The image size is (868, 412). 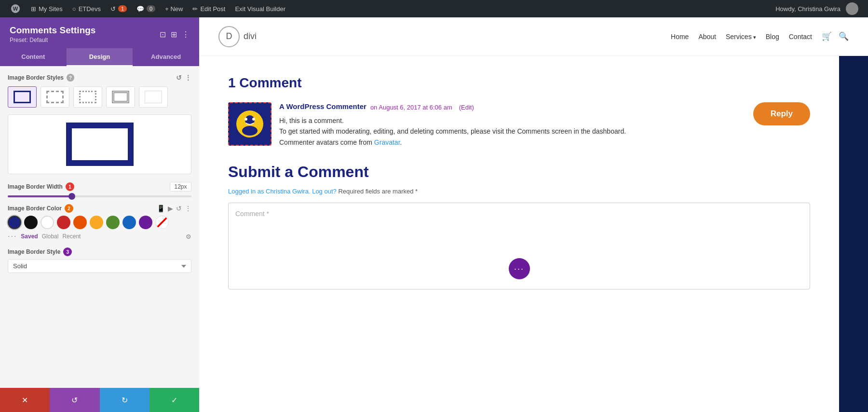 What do you see at coordinates (324, 191) in the screenshot?
I see `logout-link: Log out?` at bounding box center [324, 191].